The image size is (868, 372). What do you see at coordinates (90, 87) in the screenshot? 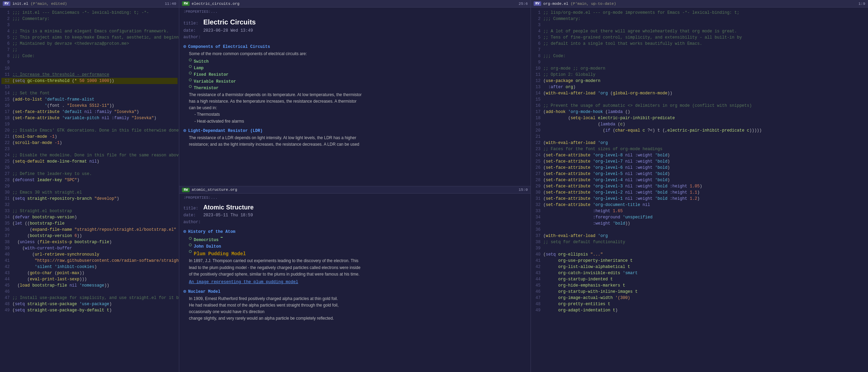
I see `line-13: 13` at bounding box center [90, 87].